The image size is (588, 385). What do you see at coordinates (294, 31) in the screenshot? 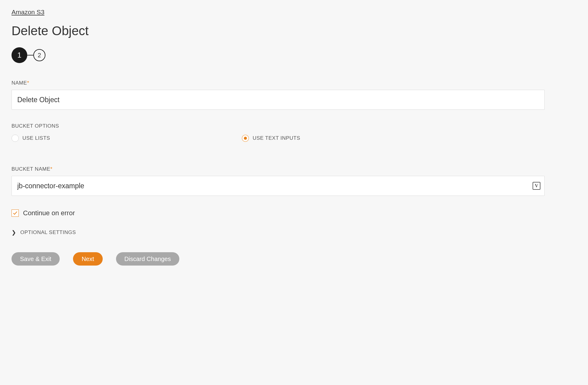
I see `page-title: Delete Object` at bounding box center [294, 31].